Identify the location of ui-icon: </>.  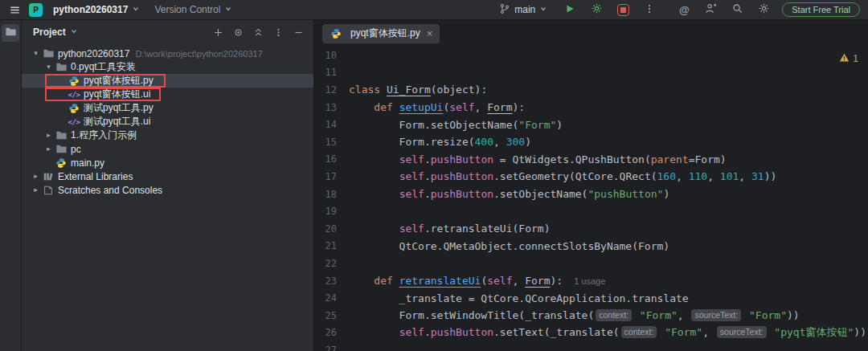
(74, 122).